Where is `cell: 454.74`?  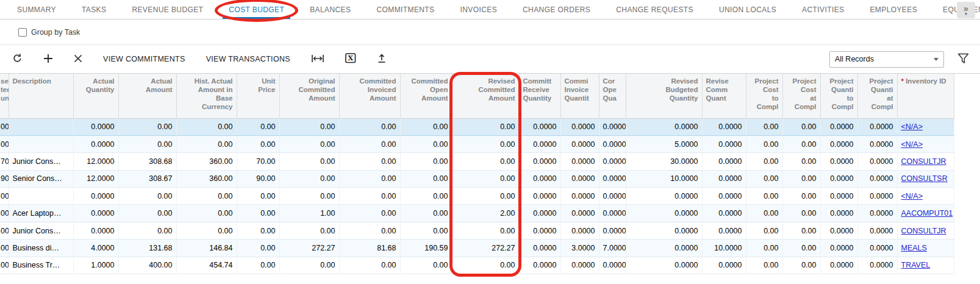 cell: 454.74 is located at coordinates (206, 265).